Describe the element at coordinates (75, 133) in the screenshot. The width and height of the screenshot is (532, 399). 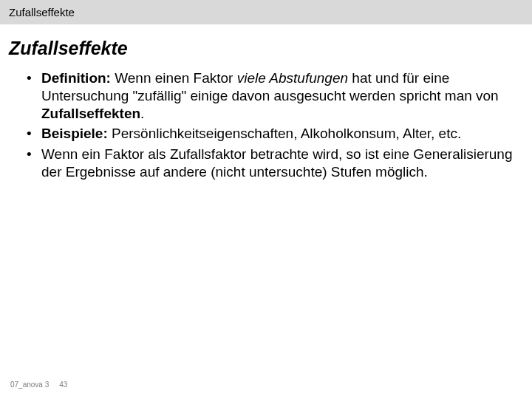
I see `bullet-label: Beispiele:` at that location.